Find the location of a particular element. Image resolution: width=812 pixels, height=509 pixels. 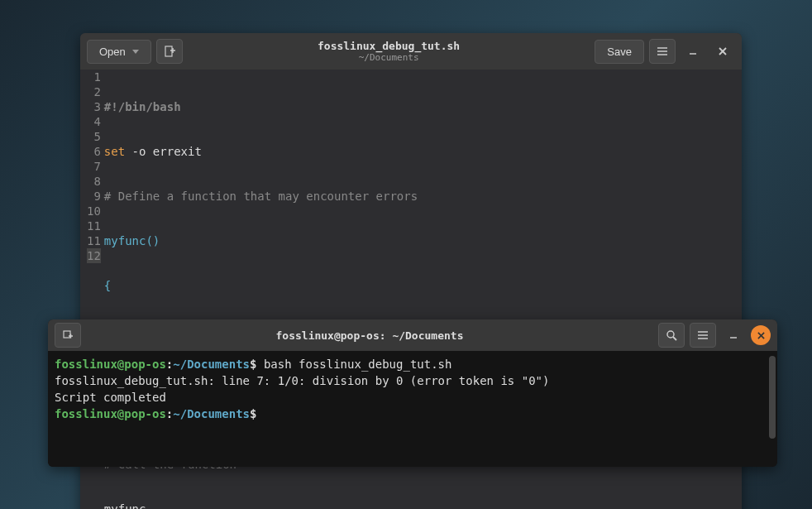

open-label: Open is located at coordinates (112, 51).